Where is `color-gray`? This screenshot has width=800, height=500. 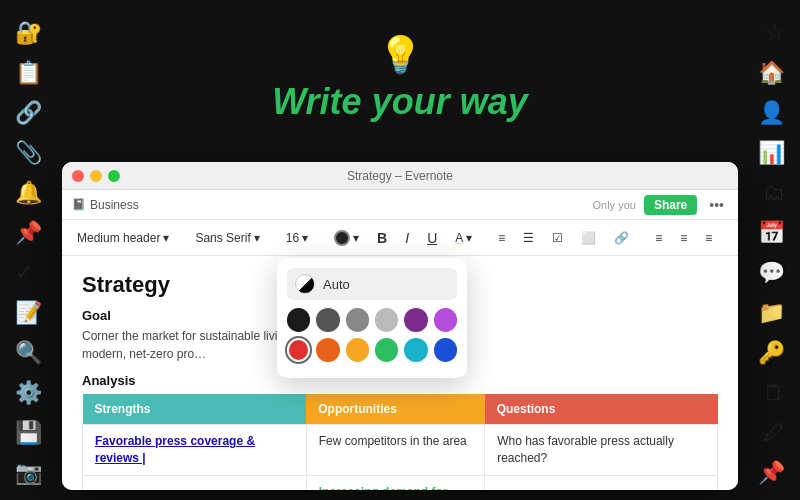 color-gray is located at coordinates (358, 320).